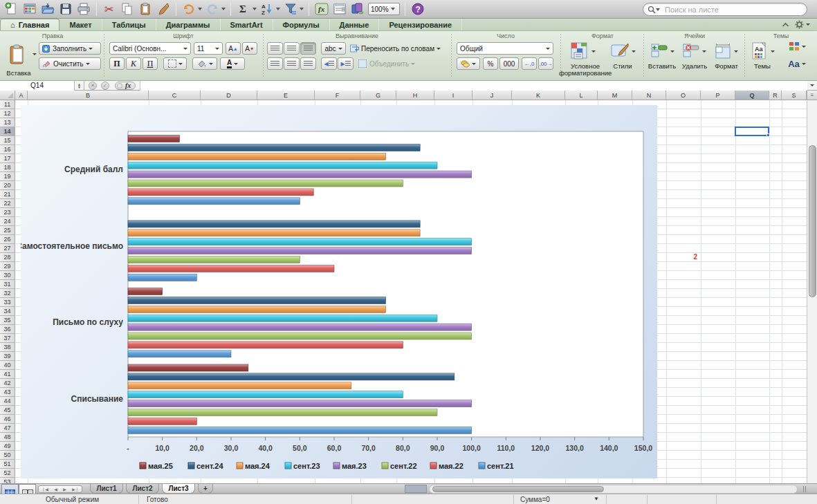 Image resolution: width=817 pixels, height=504 pixels. Describe the element at coordinates (257, 309) in the screenshot. I see `bar-мая.24-3` at that location.